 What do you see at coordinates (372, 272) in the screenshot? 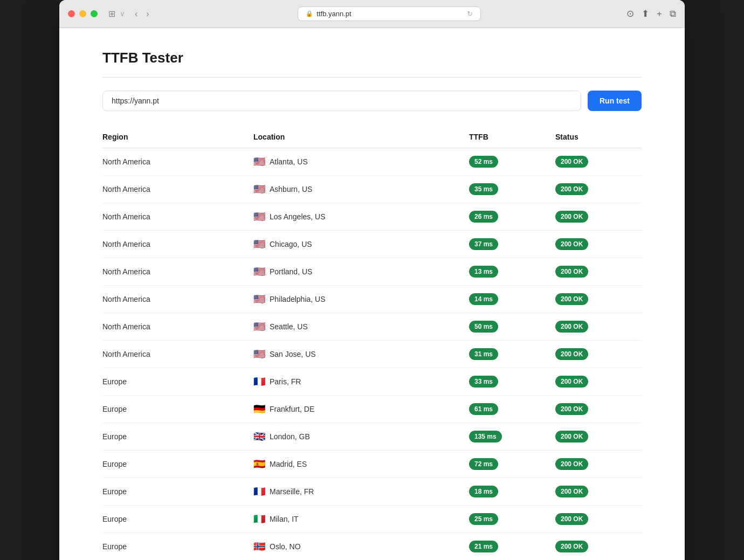
I see `table-row: North America 🇺🇸 Portland, US 13 ms 200 …` at bounding box center [372, 272].